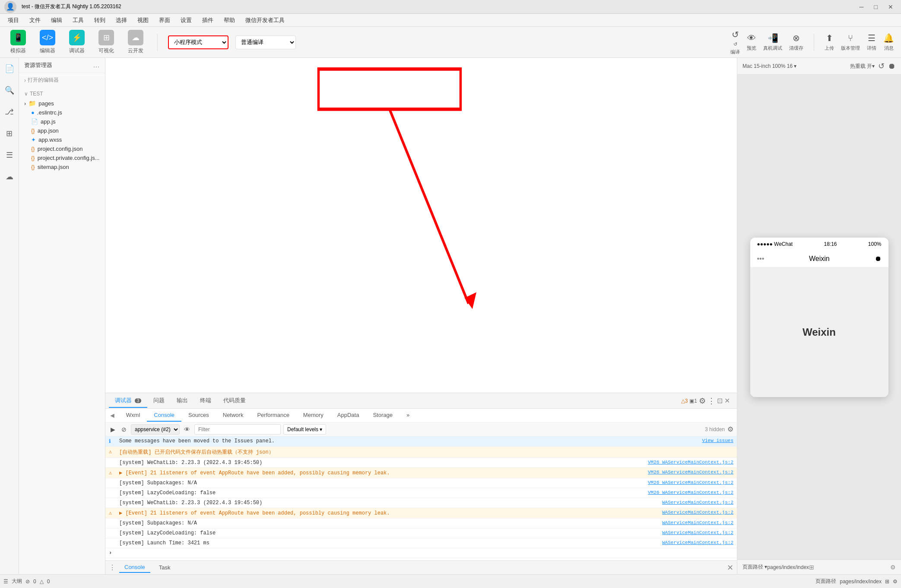  Describe the element at coordinates (812, 567) in the screenshot. I see `path-copy-icon: ⊞` at that location.